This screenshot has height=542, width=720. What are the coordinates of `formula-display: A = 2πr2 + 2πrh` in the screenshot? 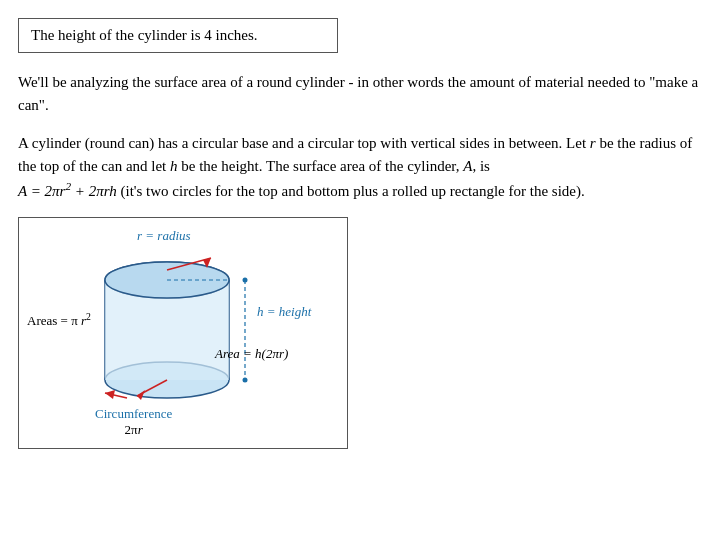 It's located at (69, 191).